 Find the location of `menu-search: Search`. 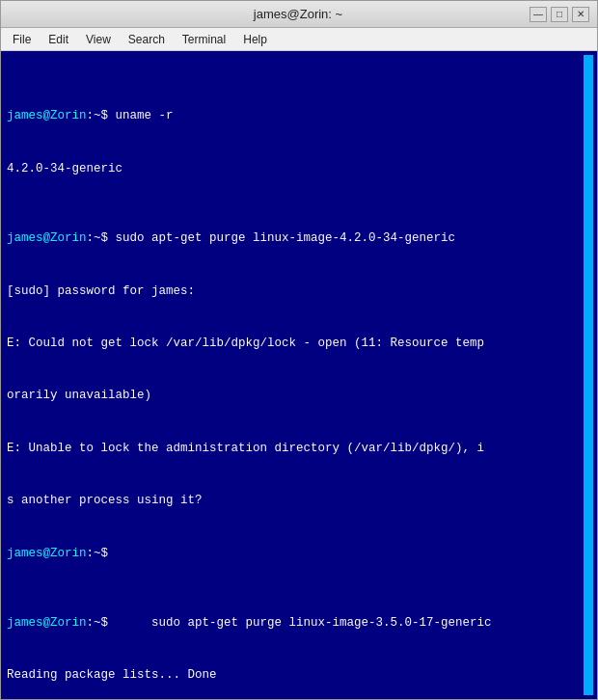

menu-search: Search is located at coordinates (147, 40).